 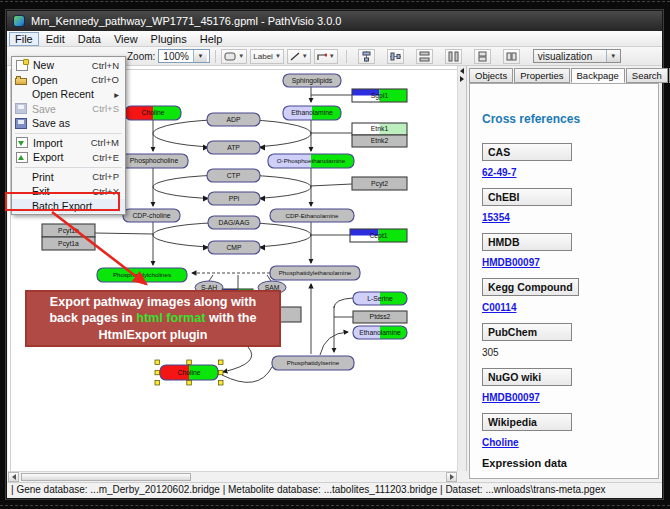 What do you see at coordinates (424, 56) in the screenshot?
I see `common-width-button` at bounding box center [424, 56].